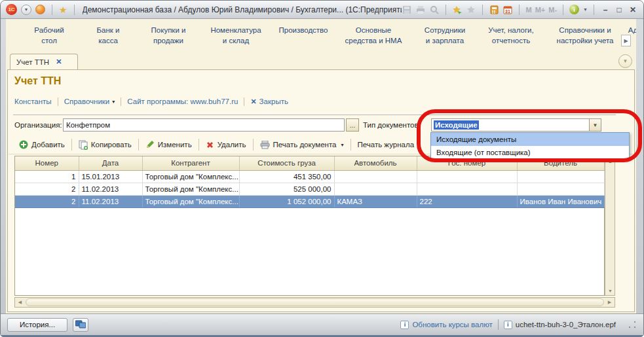 This screenshot has height=337, width=644. I want to click on table-row: 2 11.02.2013 Торговый дом "Комплекс... 5…, so click(309, 188).